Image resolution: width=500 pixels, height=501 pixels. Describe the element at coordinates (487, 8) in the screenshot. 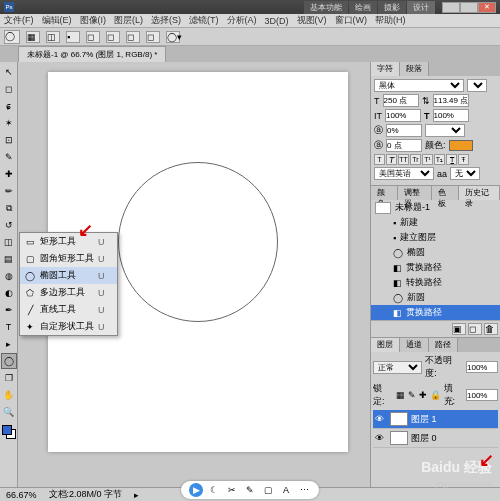

I see `close-button: ✕` at that location.